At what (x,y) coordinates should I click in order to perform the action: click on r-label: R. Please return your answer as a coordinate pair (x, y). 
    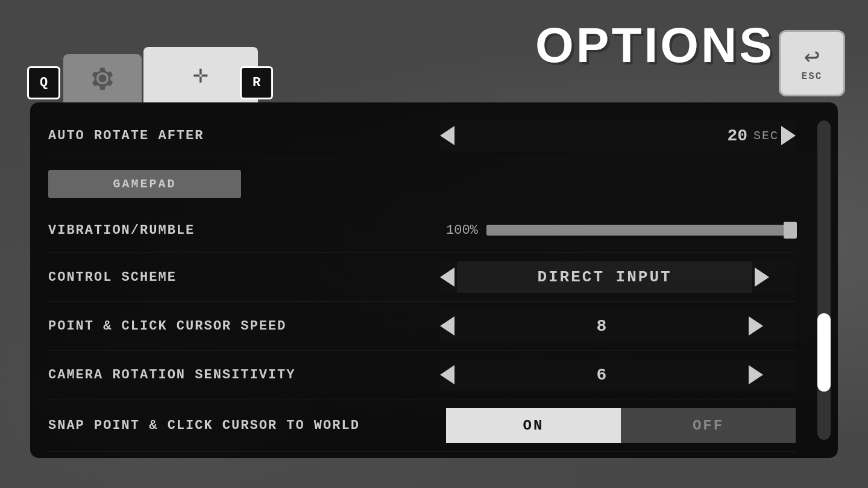
    Looking at the image, I should click on (257, 83).